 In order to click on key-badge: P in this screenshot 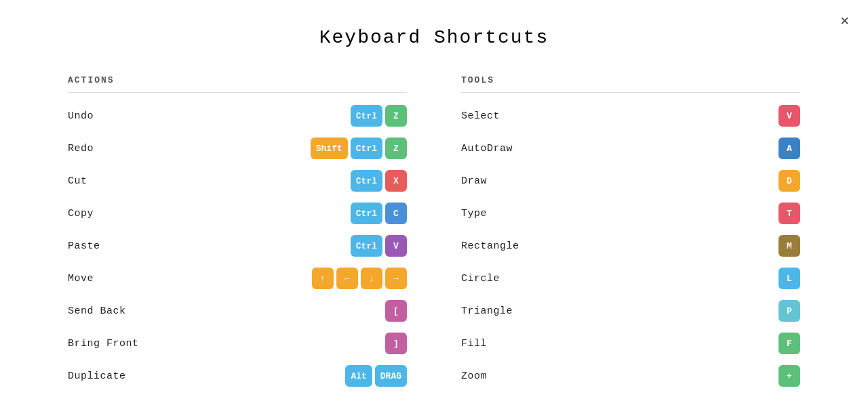, I will do `click(789, 311)`.